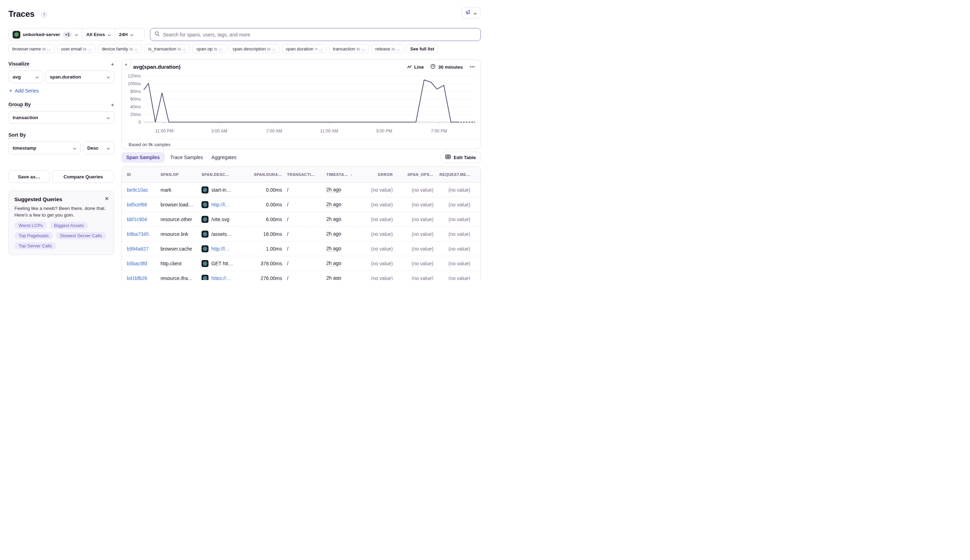 This screenshot has width=970, height=560. What do you see at coordinates (83, 177) in the screenshot?
I see `compare-queries-button: Compare Queries` at bounding box center [83, 177].